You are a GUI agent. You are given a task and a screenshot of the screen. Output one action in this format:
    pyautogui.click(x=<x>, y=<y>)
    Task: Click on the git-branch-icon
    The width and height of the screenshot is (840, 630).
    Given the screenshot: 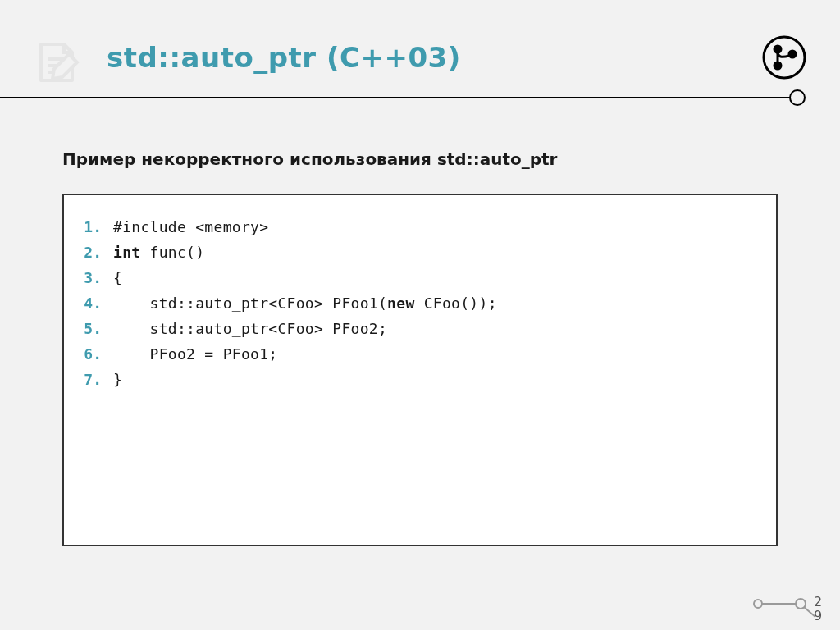 What is the action you would take?
    pyautogui.click(x=784, y=57)
    